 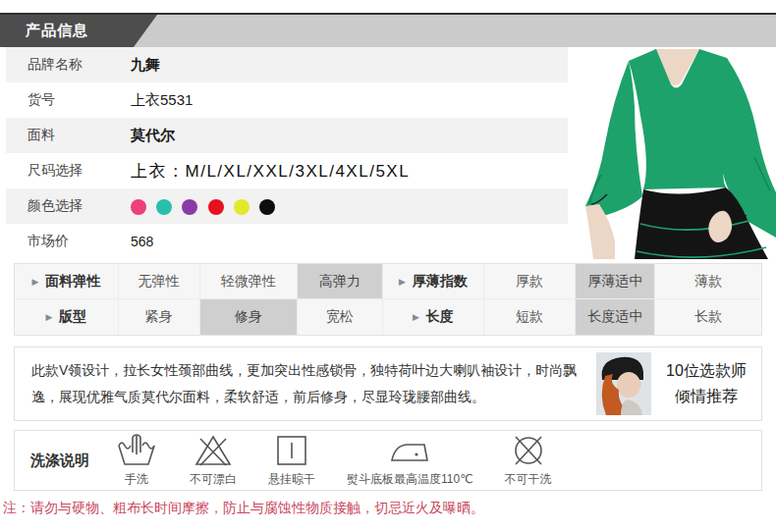 What do you see at coordinates (79, 31) in the screenshot?
I see `section-header-tab: 产品信息` at bounding box center [79, 31].